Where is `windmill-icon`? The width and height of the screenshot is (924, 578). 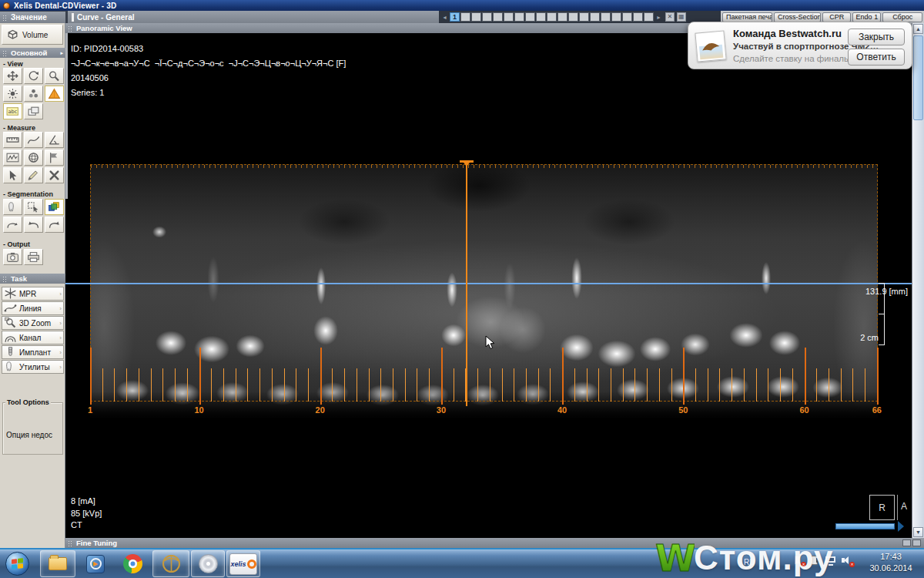 windmill-icon is located at coordinates (34, 94).